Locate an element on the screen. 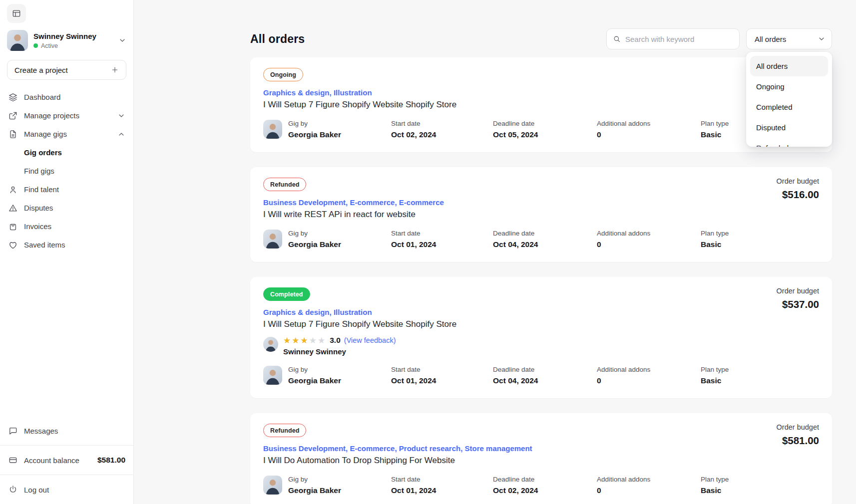 This screenshot has width=856, height=504. star-rating: ★★★★★ is located at coordinates (305, 340).